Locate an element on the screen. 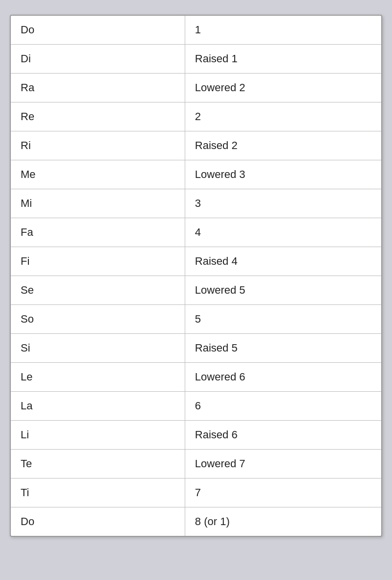  scale-cell: Raised 4 is located at coordinates (283, 262).